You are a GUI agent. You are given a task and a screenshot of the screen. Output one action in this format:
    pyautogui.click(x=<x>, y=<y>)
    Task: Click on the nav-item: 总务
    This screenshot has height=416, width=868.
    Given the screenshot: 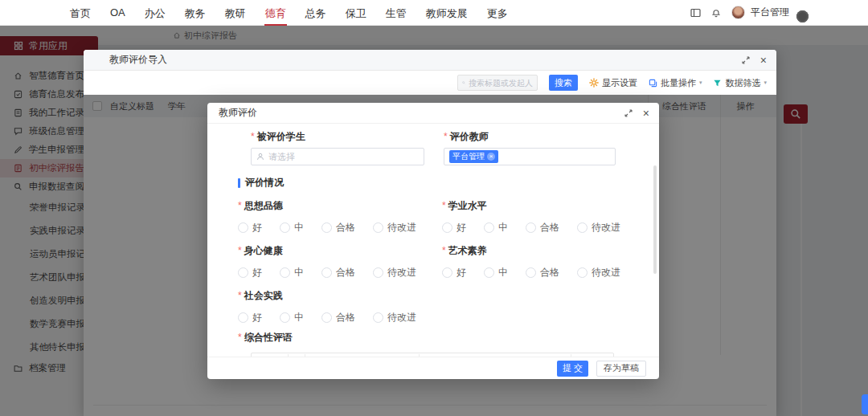 What is the action you would take?
    pyautogui.click(x=316, y=13)
    